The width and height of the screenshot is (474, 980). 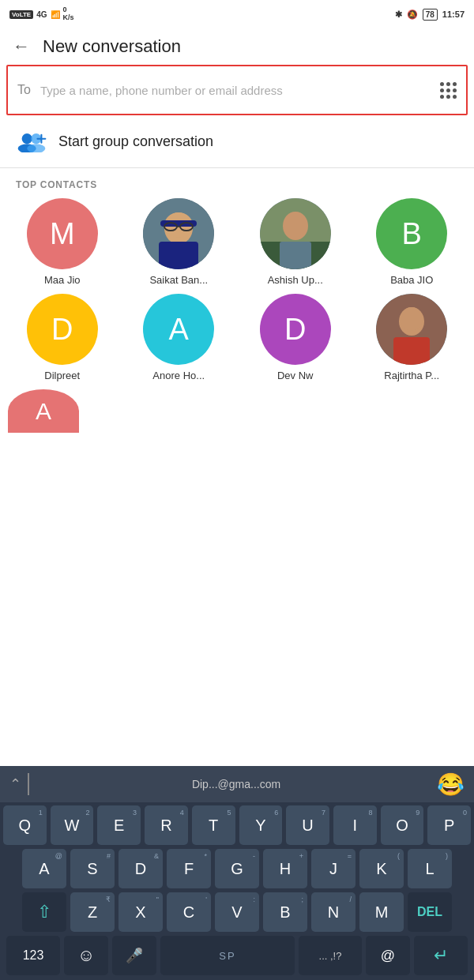 I want to click on suggestion-emoji: 😂, so click(x=450, y=785).